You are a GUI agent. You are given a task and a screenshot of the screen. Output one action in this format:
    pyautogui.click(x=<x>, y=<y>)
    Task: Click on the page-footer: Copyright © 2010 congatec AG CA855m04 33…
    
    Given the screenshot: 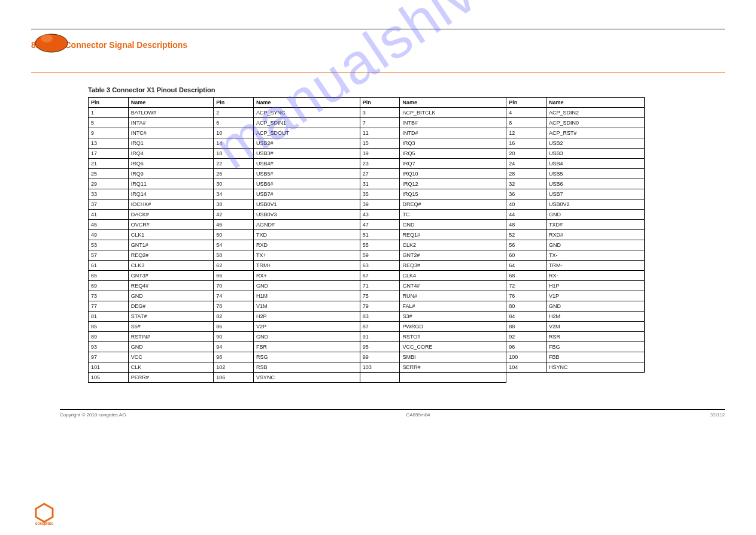 What is the action you would take?
    pyautogui.click(x=393, y=413)
    